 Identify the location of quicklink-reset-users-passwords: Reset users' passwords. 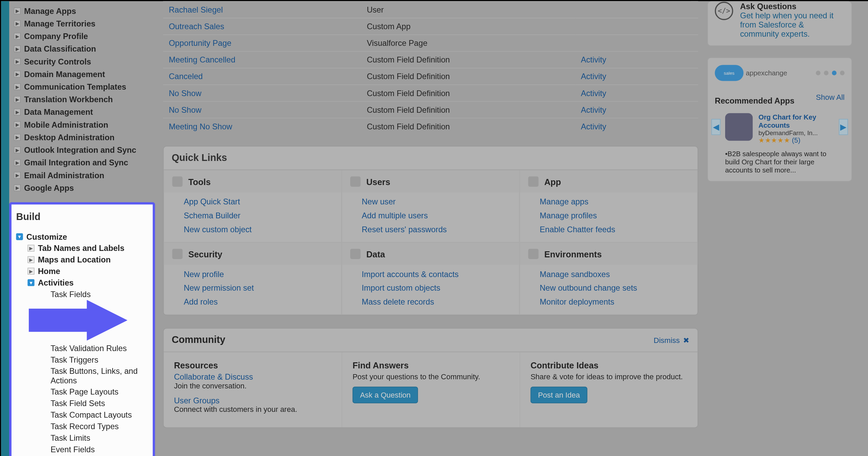
(440, 230).